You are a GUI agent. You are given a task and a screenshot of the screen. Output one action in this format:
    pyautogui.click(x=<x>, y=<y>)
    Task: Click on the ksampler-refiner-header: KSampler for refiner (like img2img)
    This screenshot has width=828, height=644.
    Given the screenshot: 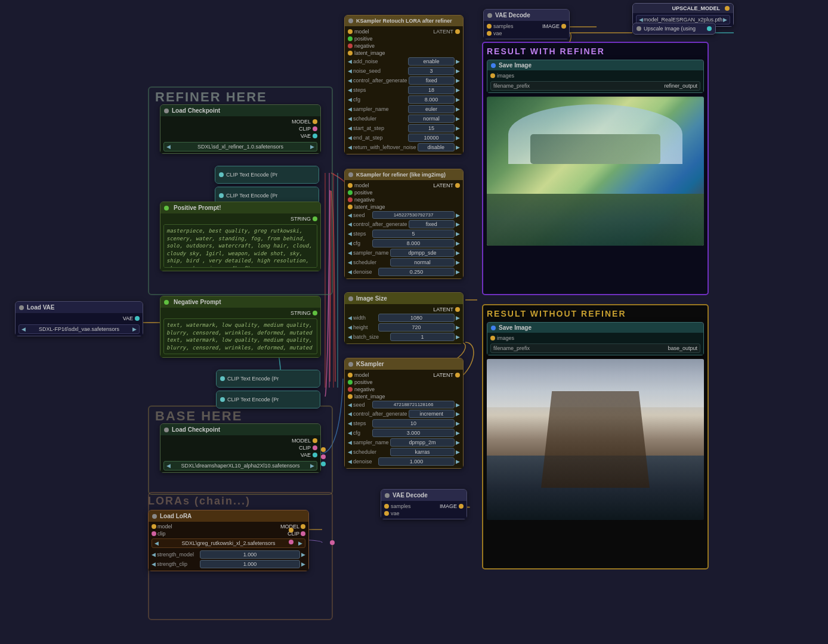 What is the action you would take?
    pyautogui.click(x=404, y=175)
    